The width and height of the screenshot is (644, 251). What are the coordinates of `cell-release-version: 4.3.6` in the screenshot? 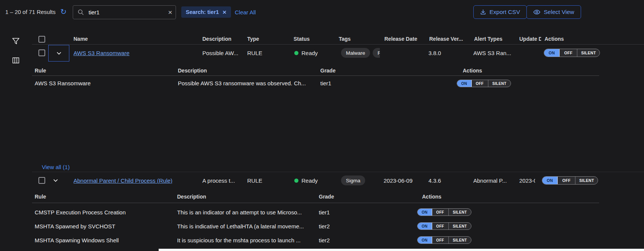 It's located at (435, 180).